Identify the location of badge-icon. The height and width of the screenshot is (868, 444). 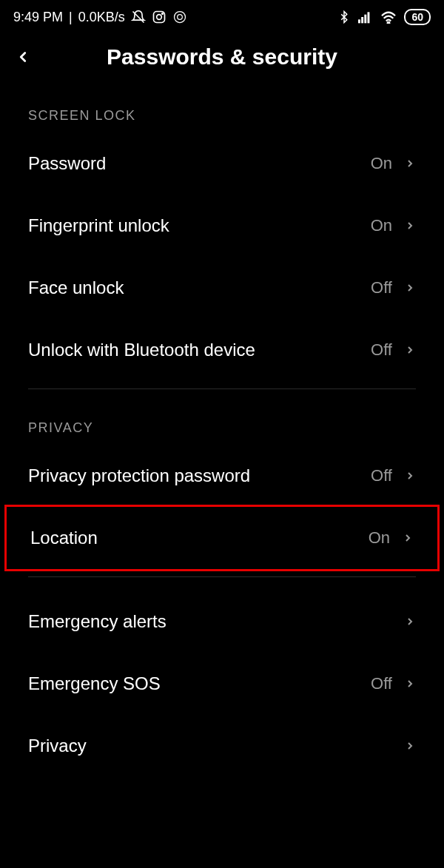
(180, 17).